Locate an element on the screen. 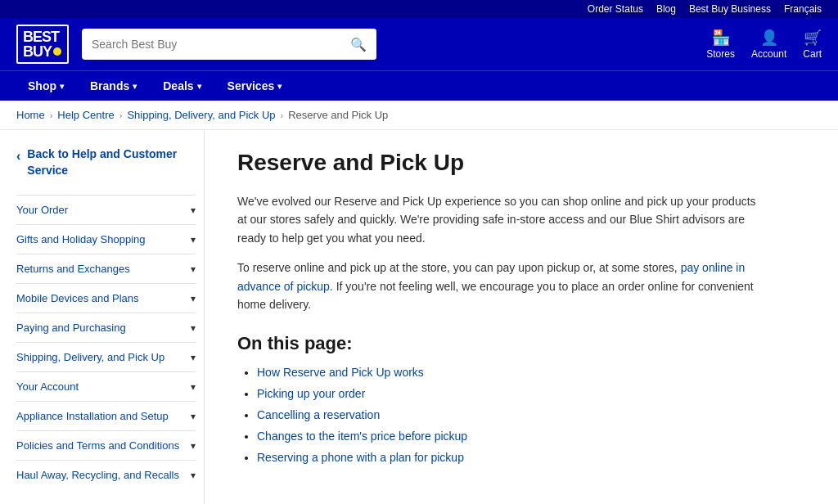  back-arrow-icon: ‹ is located at coordinates (18, 156).